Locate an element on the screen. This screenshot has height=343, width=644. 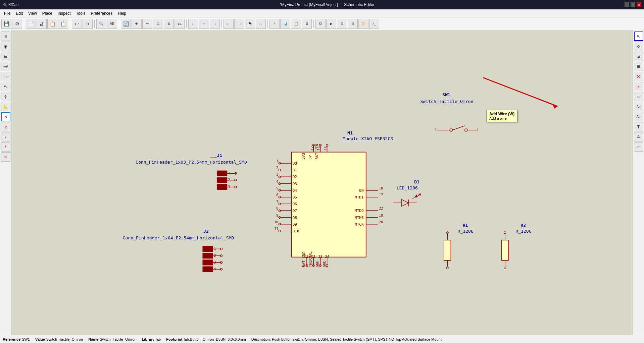
rt-tool-11: A is located at coordinates (639, 137).